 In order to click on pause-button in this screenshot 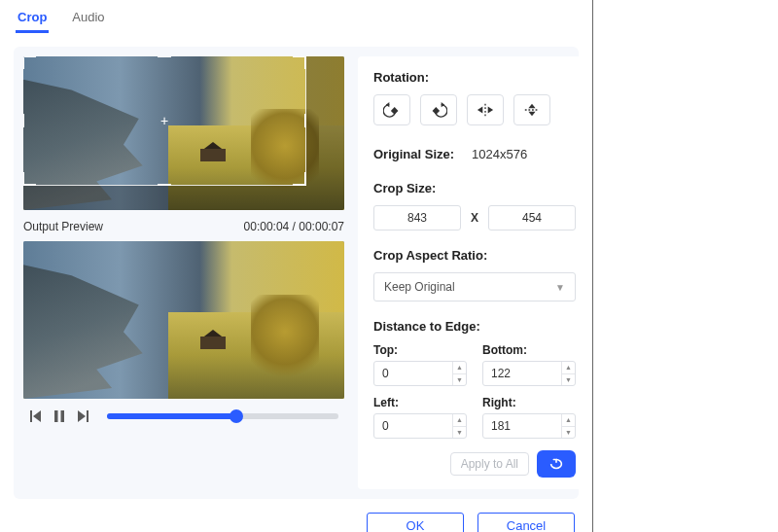, I will do `click(59, 416)`.